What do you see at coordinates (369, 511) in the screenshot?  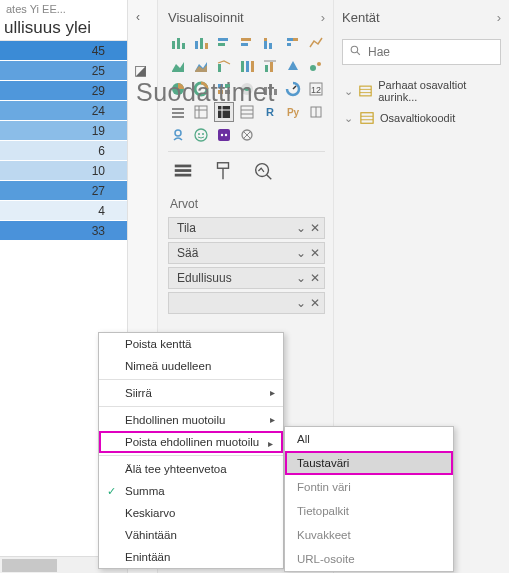 I see `submenu-data-bars: Tietopalkit` at bounding box center [369, 511].